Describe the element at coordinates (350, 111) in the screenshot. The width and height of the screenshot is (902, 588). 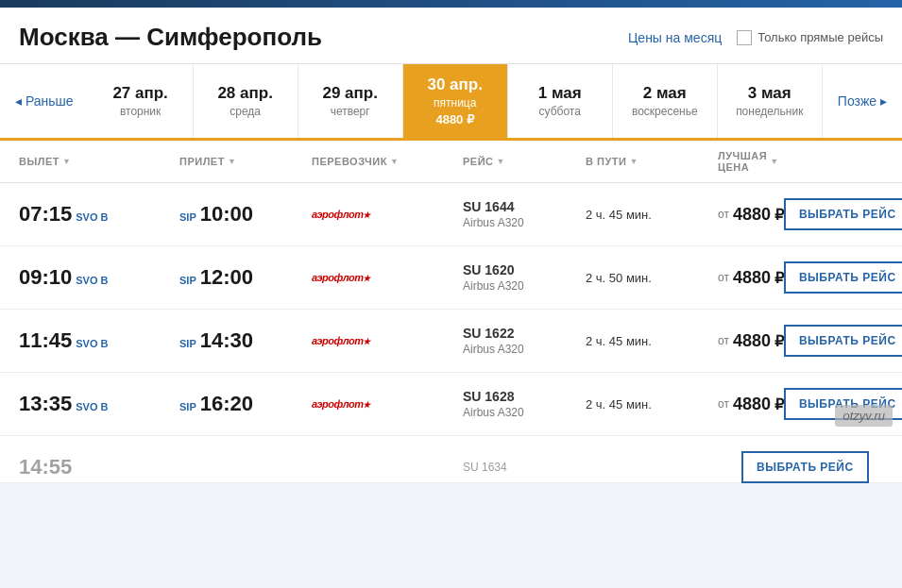
I see `date-dow: четверг` at that location.